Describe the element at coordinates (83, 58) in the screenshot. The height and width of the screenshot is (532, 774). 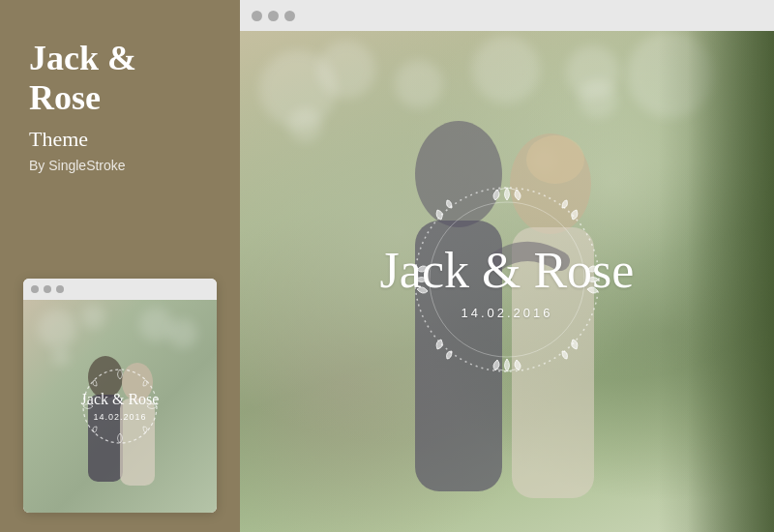
I see `title-line1: Jack &` at that location.